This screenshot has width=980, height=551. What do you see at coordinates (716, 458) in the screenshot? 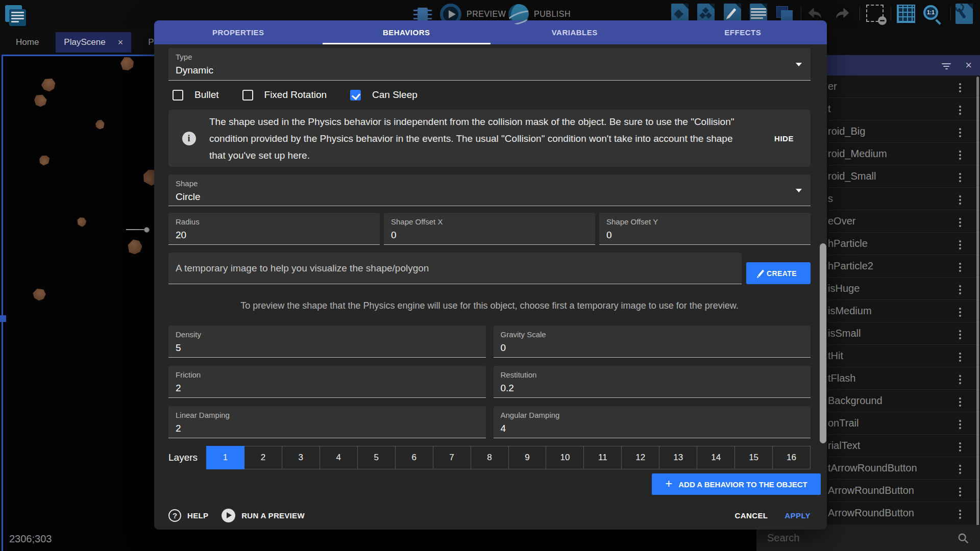
I see `layer-cell-14: 14` at bounding box center [716, 458].